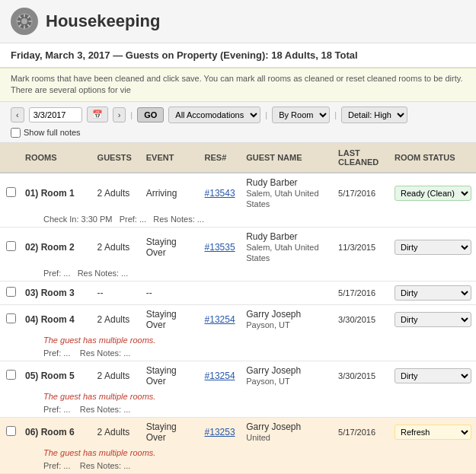 The width and height of the screenshot is (476, 474). Describe the element at coordinates (238, 122) in the screenshot. I see `toolbar: ‹ 📅 › | GO All Accomodations | By Room |…` at that location.